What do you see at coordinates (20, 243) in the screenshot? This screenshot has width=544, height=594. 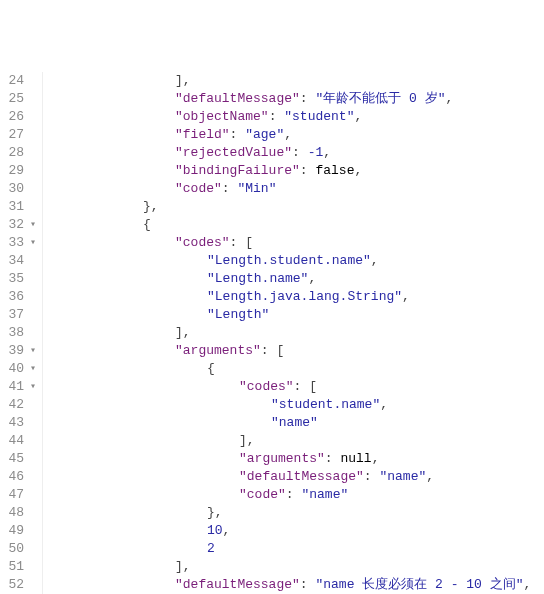 I see `gutter-line: 33▾` at bounding box center [20, 243].